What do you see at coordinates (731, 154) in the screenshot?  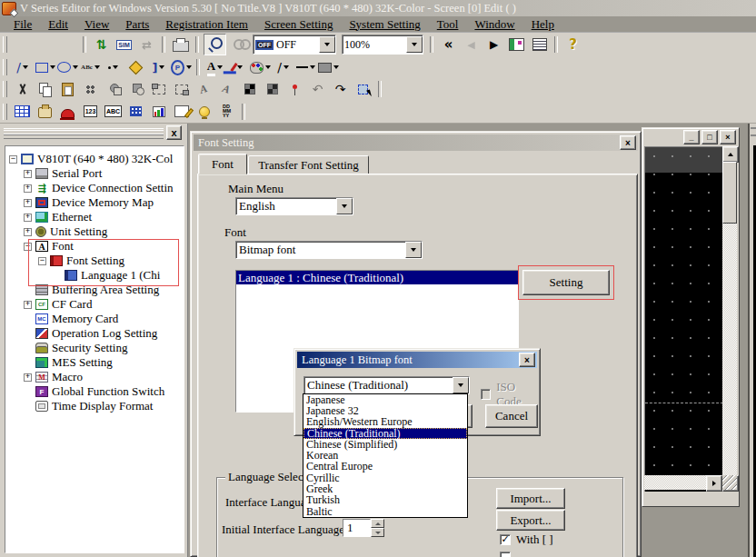 I see `scroll-up-icon` at bounding box center [731, 154].